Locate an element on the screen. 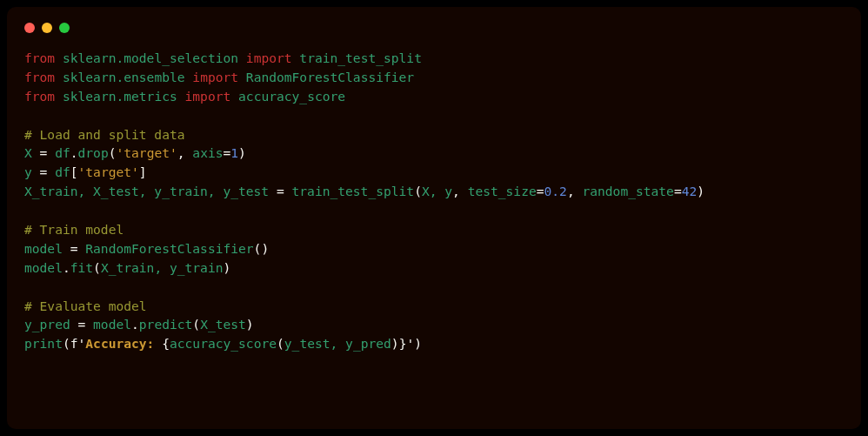 The image size is (868, 436). comment: # Load and split data is located at coordinates (104, 134).